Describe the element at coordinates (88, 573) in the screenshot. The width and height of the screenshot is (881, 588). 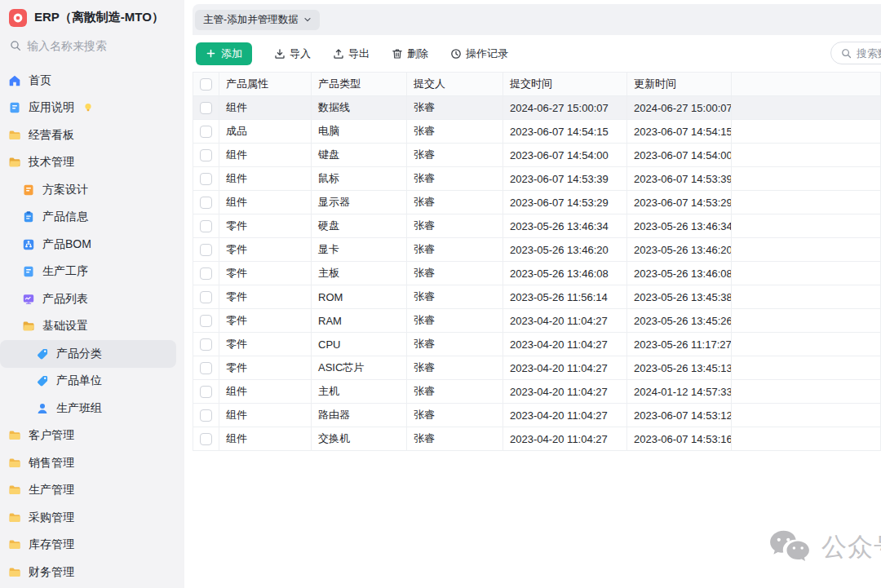
I see `sidebar-item-finance-mgmt: 财务管理` at that location.